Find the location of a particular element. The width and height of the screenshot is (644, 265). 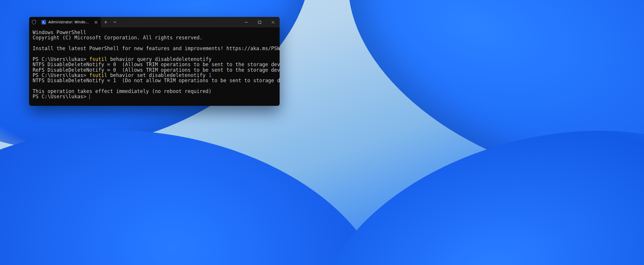

terminal-window: Administrator: Windows PowerShell is located at coordinates (154, 61).